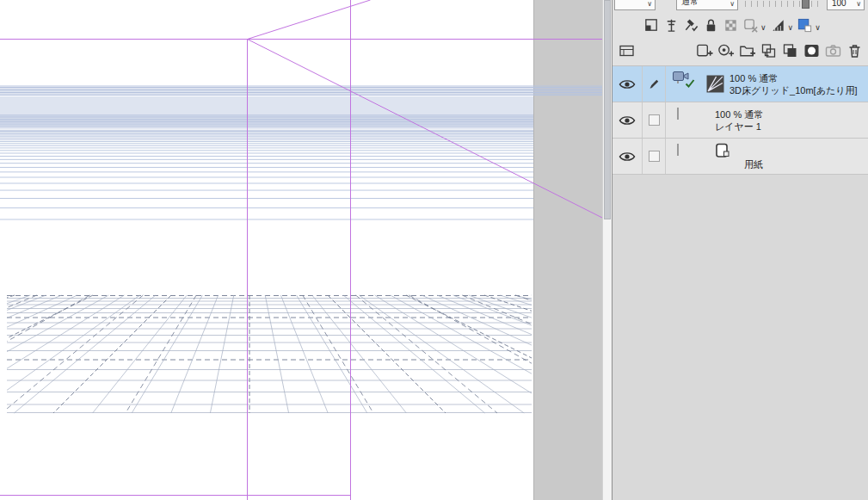  I want to click on scrollbar-thumb, so click(607, 110).